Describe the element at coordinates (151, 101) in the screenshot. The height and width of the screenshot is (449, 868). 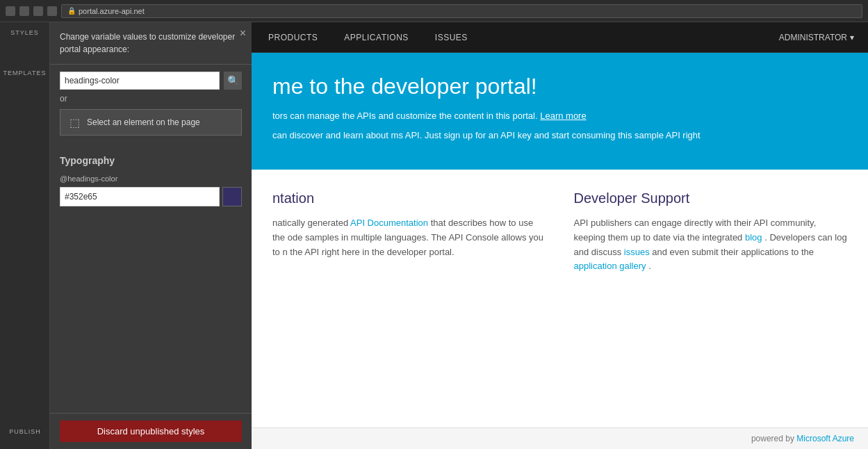
I see `or-text: or` at that location.